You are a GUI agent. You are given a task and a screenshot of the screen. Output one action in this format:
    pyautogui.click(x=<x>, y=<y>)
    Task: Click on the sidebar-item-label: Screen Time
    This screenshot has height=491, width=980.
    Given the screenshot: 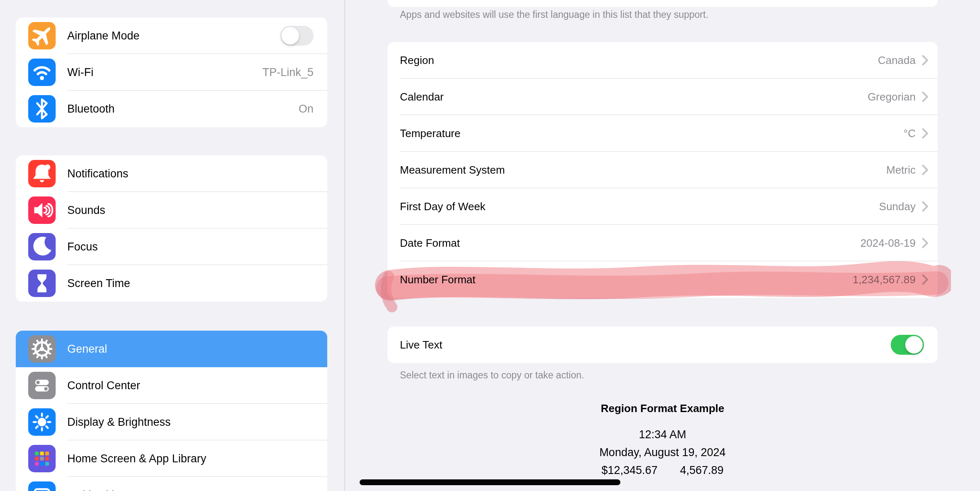 What is the action you would take?
    pyautogui.click(x=190, y=283)
    